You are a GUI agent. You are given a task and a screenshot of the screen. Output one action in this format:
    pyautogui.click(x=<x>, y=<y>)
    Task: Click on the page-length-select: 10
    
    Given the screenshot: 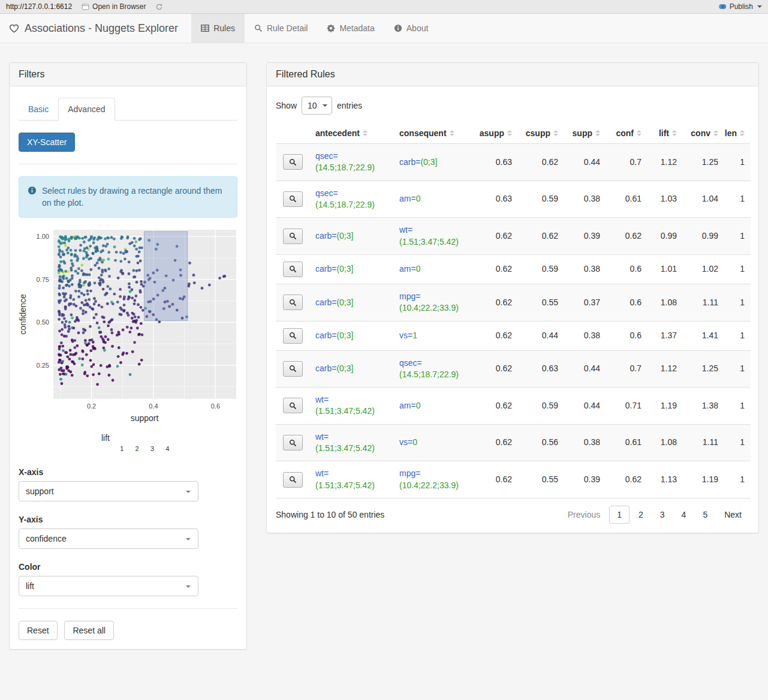 What is the action you would take?
    pyautogui.click(x=317, y=106)
    